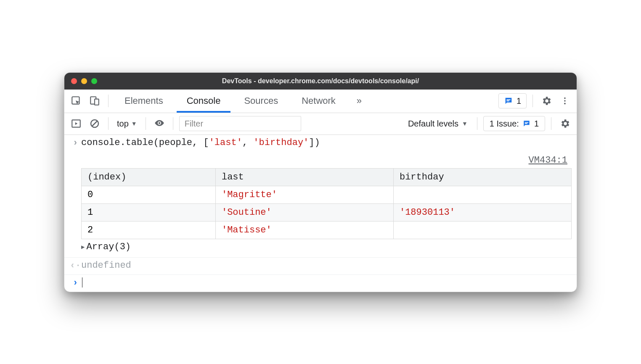 The height and width of the screenshot is (364, 641). What do you see at coordinates (320, 81) in the screenshot?
I see `window-title: DevTools - developer.chrome.com/docs/dev…` at bounding box center [320, 81].